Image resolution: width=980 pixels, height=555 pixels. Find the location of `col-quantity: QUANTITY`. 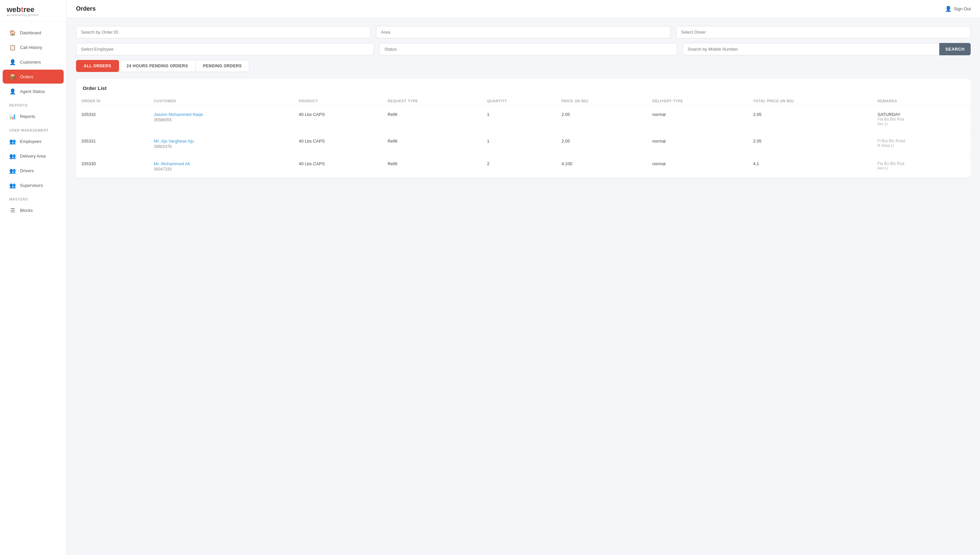

col-quantity: QUANTITY is located at coordinates (519, 101).